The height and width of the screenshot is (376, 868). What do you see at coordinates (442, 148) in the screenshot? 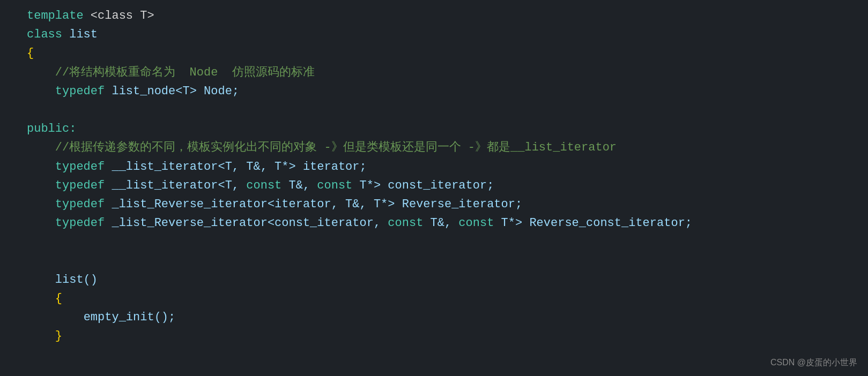
I see `code-content: //根据传递参数的不同，模板实例化出不同的对象 -》但是类模板还是同一个 -》都…` at bounding box center [442, 148].